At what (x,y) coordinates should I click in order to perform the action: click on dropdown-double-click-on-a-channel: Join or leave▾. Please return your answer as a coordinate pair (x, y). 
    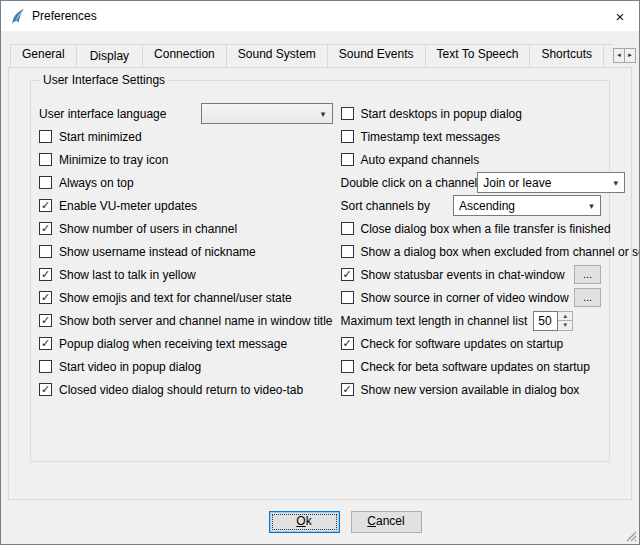
    Looking at the image, I should click on (551, 182).